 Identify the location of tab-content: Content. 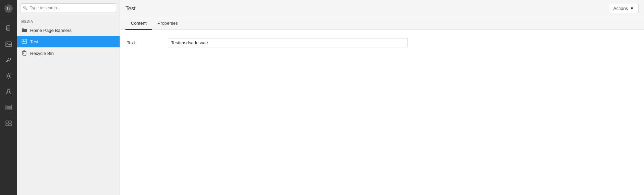
(139, 23).